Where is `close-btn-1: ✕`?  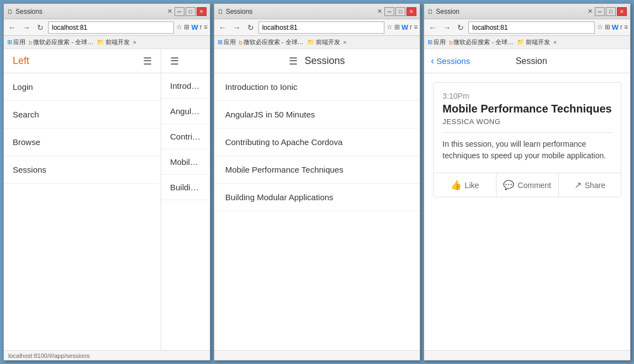 close-btn-1: ✕ is located at coordinates (202, 12).